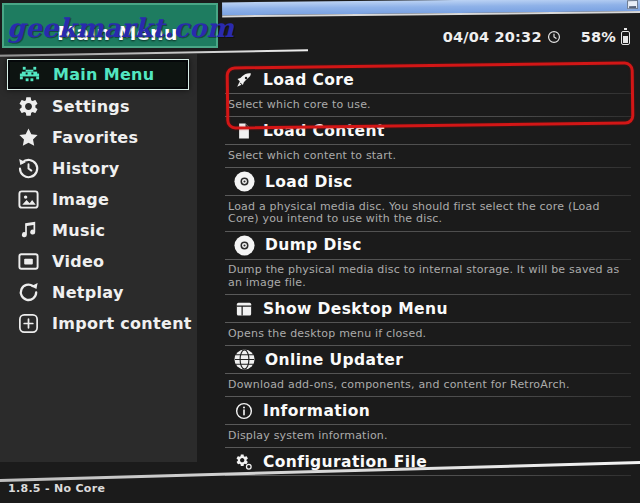 This screenshot has height=503, width=640. What do you see at coordinates (428, 92) in the screenshot?
I see `menu-entry-load-core: Load Core Select which core to use.` at bounding box center [428, 92].